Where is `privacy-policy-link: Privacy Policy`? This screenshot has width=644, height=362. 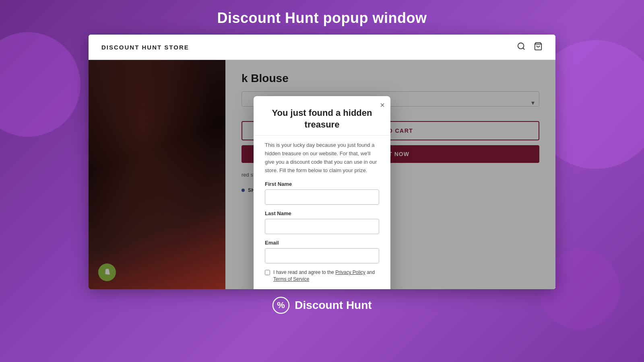 privacy-policy-link: Privacy Policy is located at coordinates (350, 272).